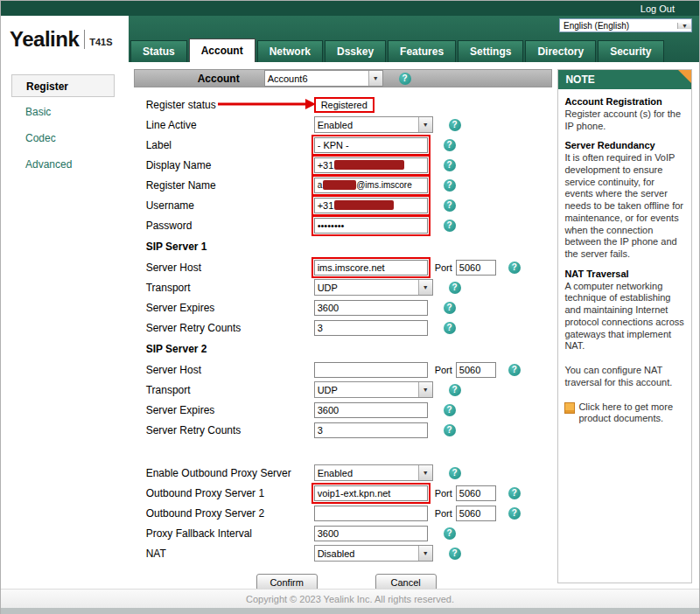 This screenshot has height=614, width=700. Describe the element at coordinates (560, 51) in the screenshot. I see `tab-directory: Directory` at that location.